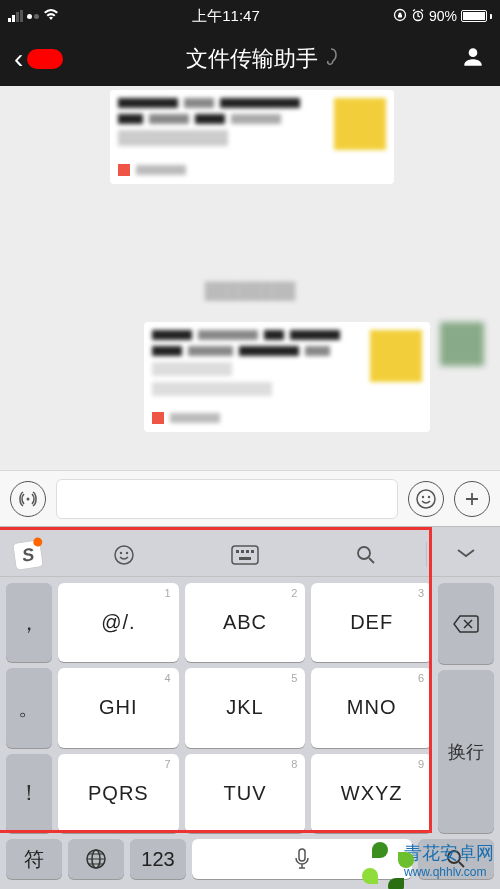  I want to click on alarm-icon, so click(418, 16).